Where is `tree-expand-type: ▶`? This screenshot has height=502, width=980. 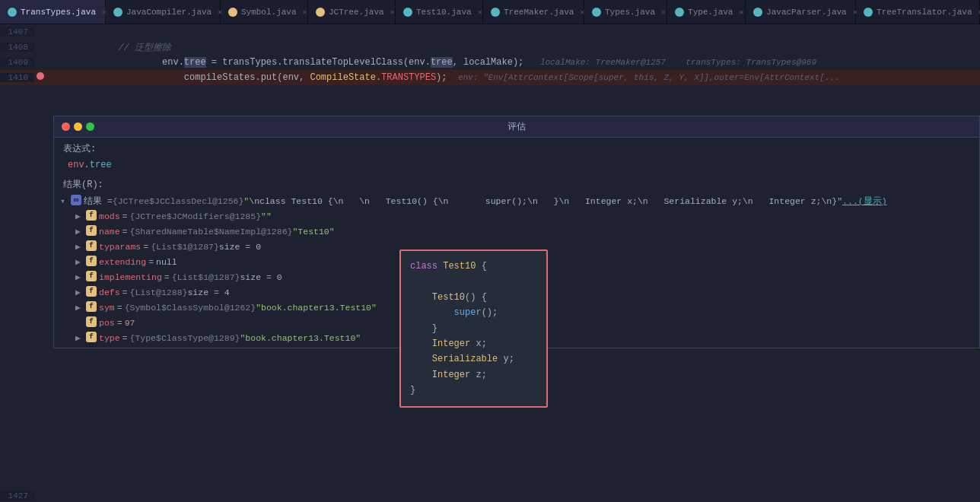
tree-expand-type: ▶ is located at coordinates (81, 338).